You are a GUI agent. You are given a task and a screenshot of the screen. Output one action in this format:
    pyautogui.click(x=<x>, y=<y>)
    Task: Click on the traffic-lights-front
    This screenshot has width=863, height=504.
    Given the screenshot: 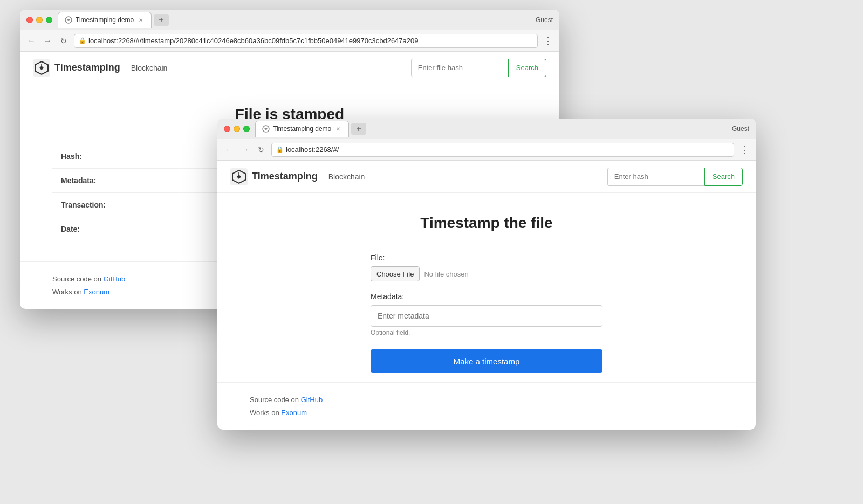 What is the action you would take?
    pyautogui.click(x=237, y=129)
    